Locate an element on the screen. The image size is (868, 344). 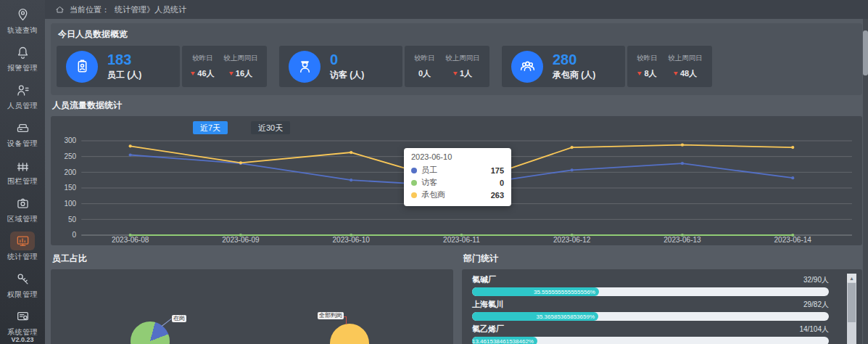
department-row: 氯乙烯厂14/104人13.461538461538462% is located at coordinates (650, 334).